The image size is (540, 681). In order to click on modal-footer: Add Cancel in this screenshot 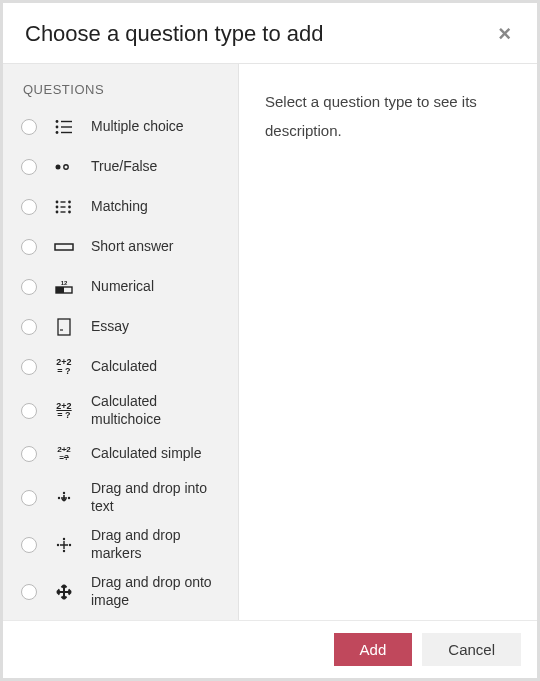, I will do `click(270, 650)`.